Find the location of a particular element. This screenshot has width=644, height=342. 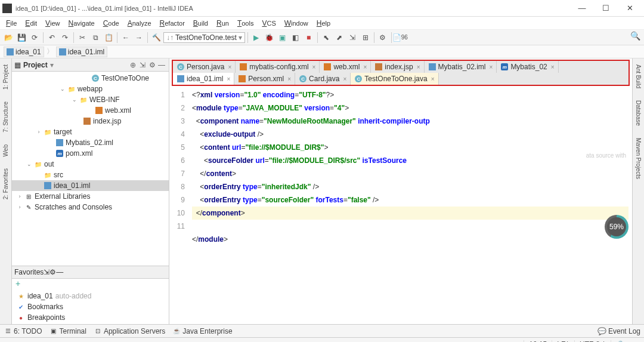

editor-tab: mybatis-config.xml× is located at coordinates (278, 67).